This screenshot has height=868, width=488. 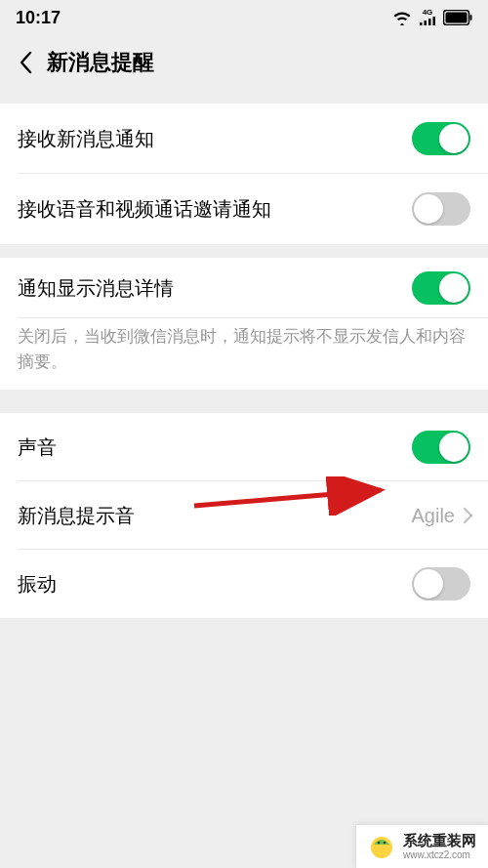 I want to click on row-label: 接收语音和视频通话邀请通知, so click(x=215, y=209).